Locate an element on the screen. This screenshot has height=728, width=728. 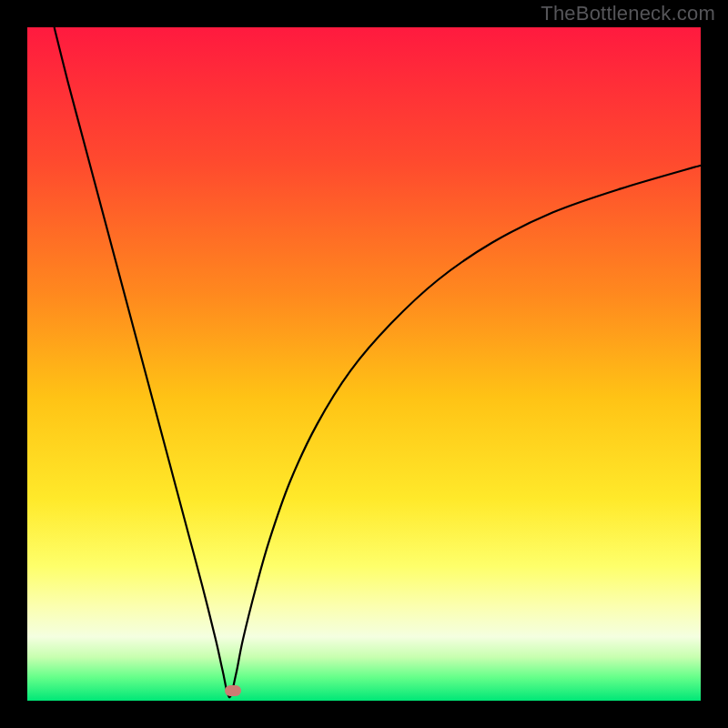
optimum-marker is located at coordinates (233, 691).